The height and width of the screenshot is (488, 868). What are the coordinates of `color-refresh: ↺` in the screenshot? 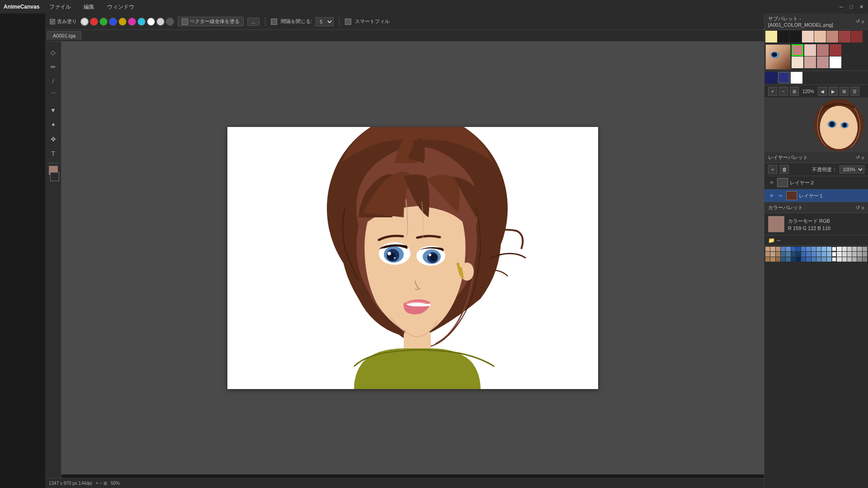 It's located at (858, 208).